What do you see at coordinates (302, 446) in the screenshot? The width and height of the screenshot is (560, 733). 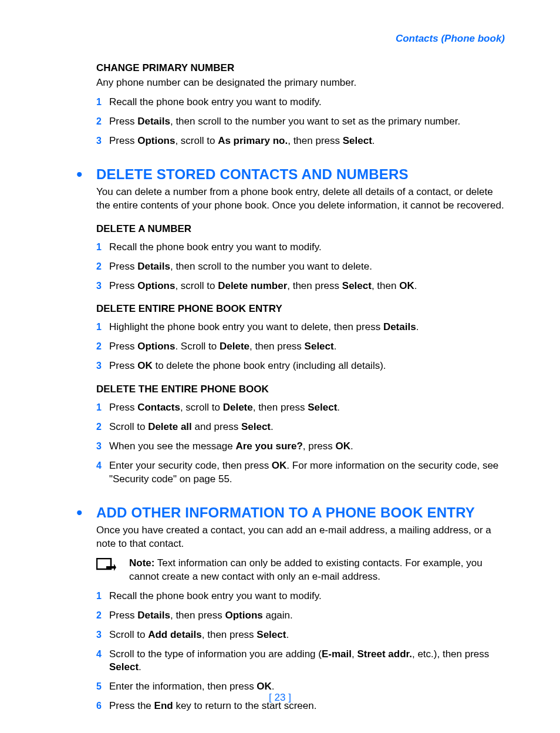 I see `list-item: 3When you see the message Are you sure?,…` at bounding box center [302, 446].